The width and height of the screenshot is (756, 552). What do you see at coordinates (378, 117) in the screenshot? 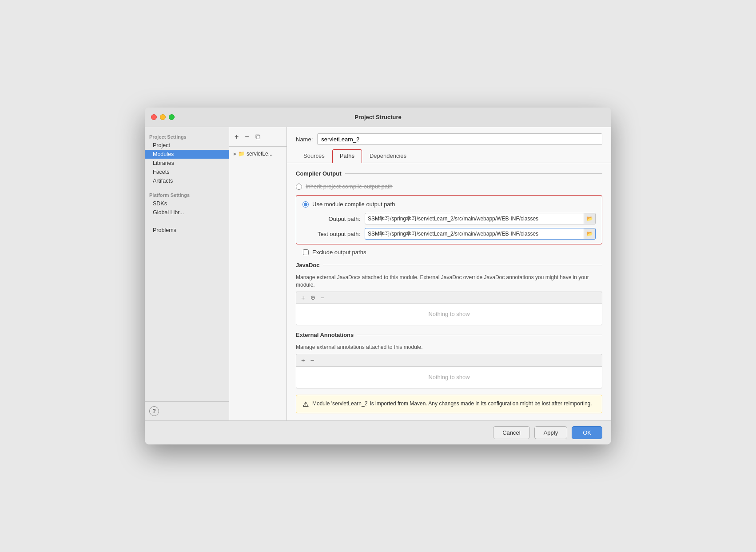
I see `title-bar: Project Structure` at bounding box center [378, 117].